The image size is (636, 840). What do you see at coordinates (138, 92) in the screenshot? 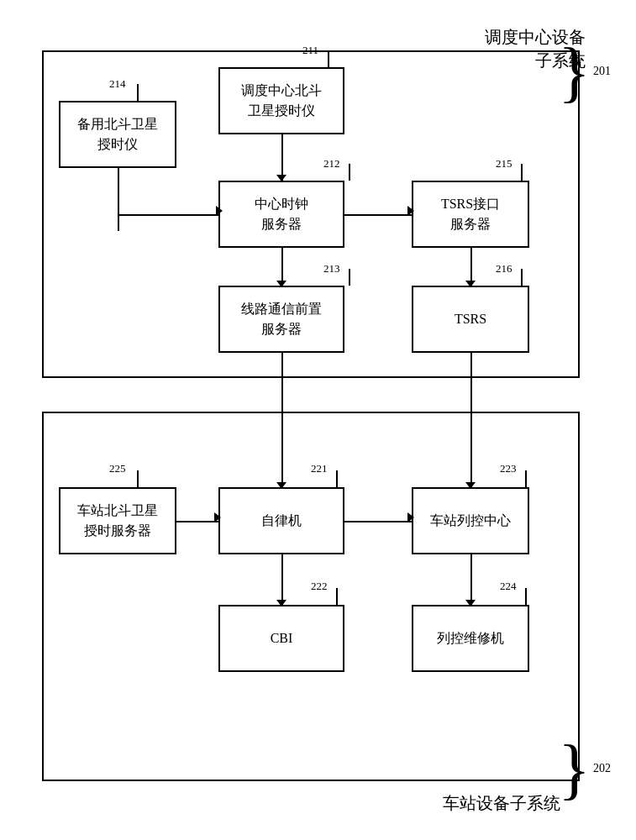
I see `line-214-ref` at bounding box center [138, 92].